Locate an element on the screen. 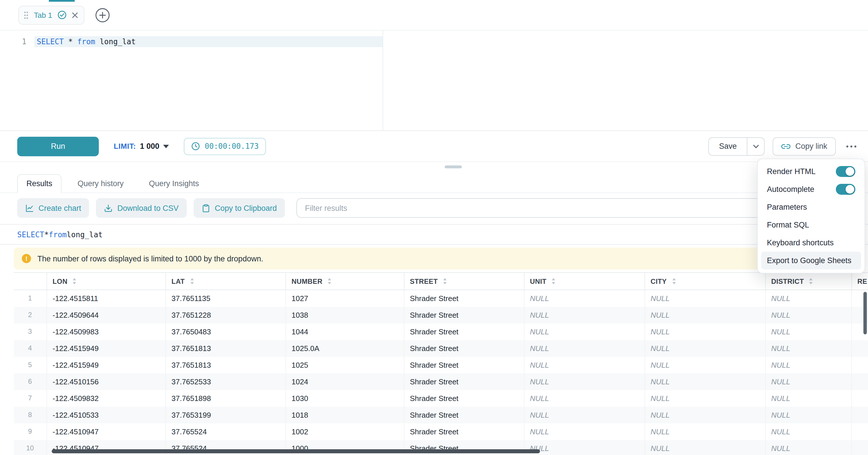 This screenshot has height=455, width=868. tab-query-history: Query history is located at coordinates (101, 183).